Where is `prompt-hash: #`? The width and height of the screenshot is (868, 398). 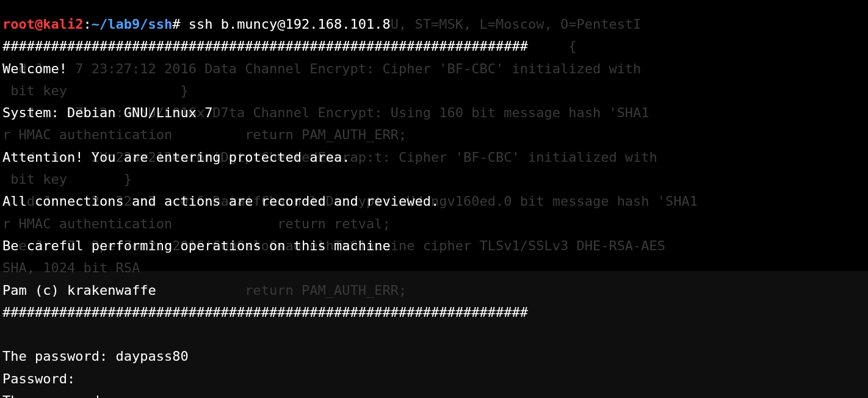
prompt-hash: # is located at coordinates (176, 24).